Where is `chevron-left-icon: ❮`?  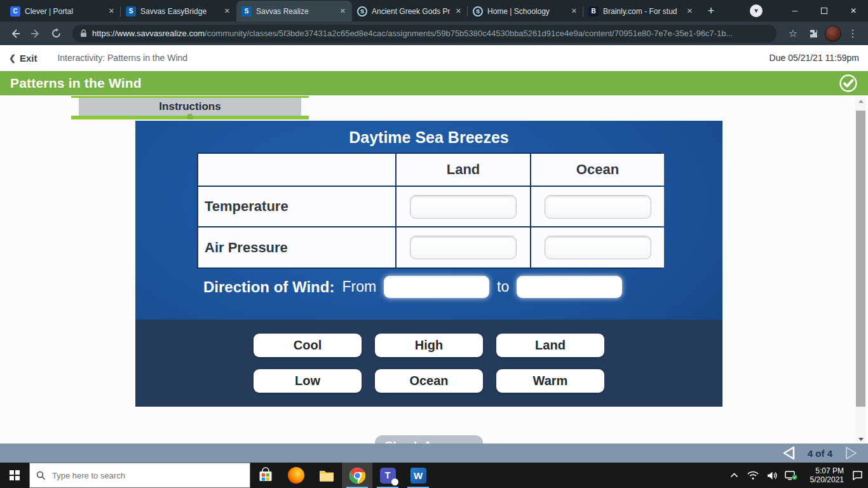 chevron-left-icon: ❮ is located at coordinates (13, 58).